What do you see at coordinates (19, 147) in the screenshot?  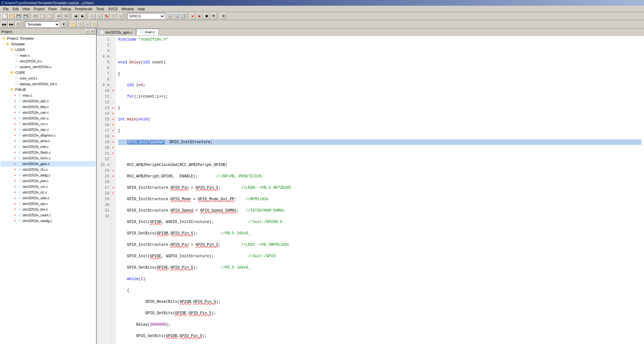 I see `exti-icon: 📄` at bounding box center [19, 147].